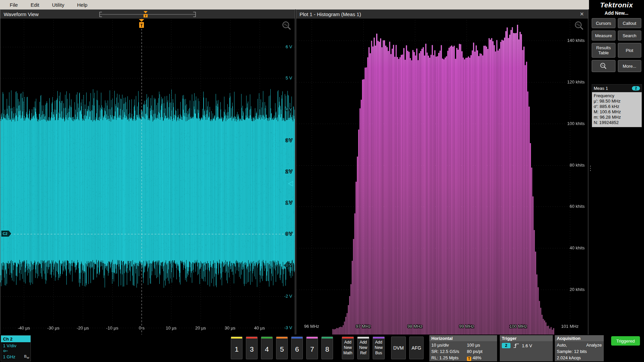 The height and width of the screenshot is (362, 644). Describe the element at coordinates (463, 351) in the screenshot. I see `horizontal-settings: 10 µs/div 100 µs SR: 12.5 GS/s 80 ps/pt …` at that location.